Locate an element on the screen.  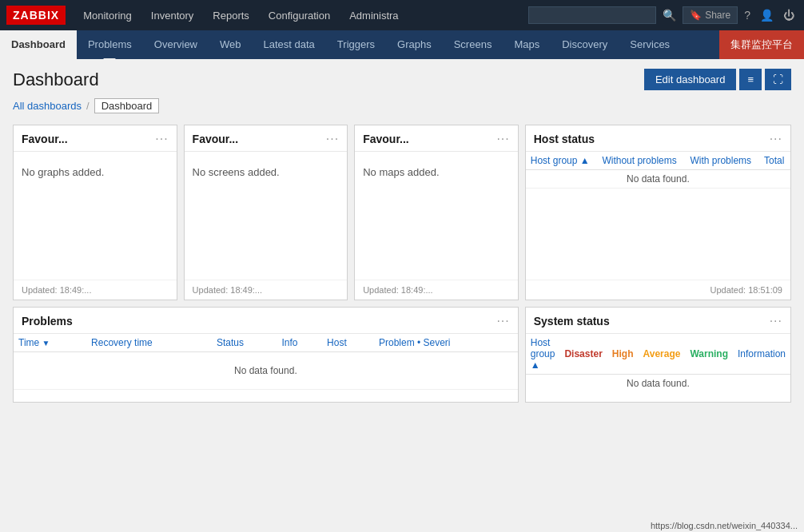
favour-screens-widget: Favour... ··· No screens added. Updated:… is located at coordinates (266, 212).